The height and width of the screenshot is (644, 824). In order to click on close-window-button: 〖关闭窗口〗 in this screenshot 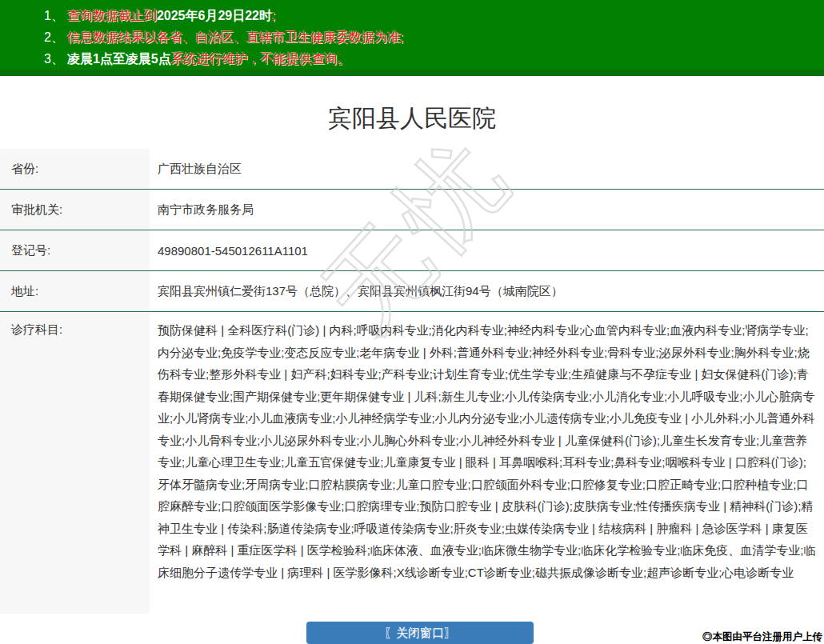, I will do `click(420, 633)`.